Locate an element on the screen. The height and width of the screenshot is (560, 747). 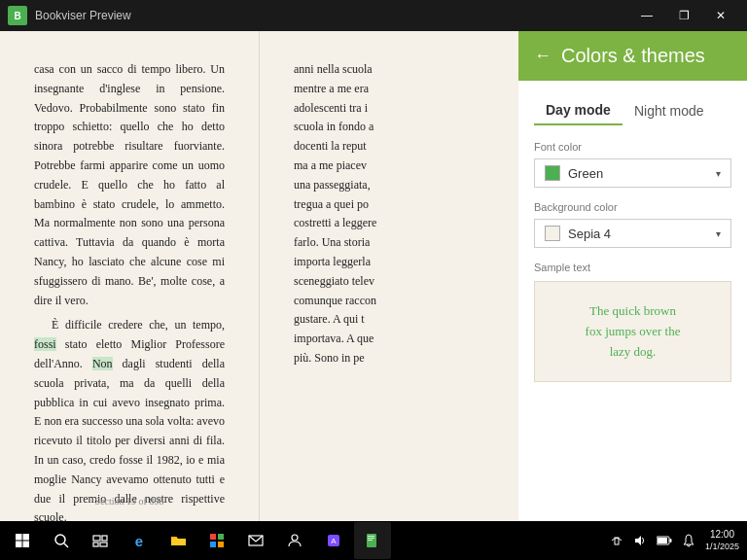
restore-button: ❐ is located at coordinates (684, 18).